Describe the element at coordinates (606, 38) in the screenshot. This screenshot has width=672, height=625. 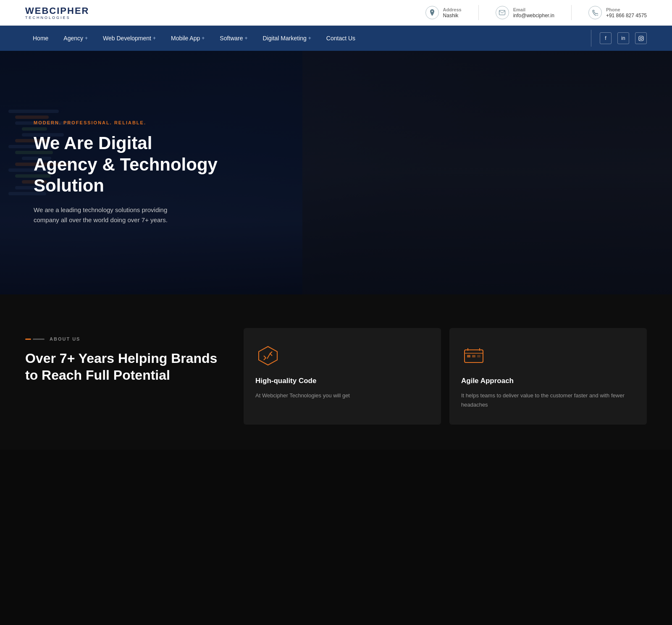
I see `facebook-icon: f` at that location.